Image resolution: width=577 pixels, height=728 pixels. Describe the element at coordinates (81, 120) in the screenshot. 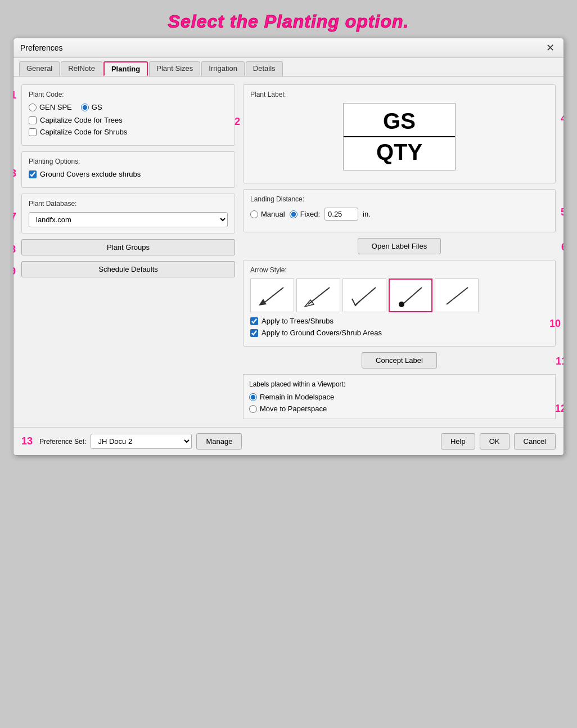

I see `capitalize-trees-label: Capitalize Code for Trees` at that location.